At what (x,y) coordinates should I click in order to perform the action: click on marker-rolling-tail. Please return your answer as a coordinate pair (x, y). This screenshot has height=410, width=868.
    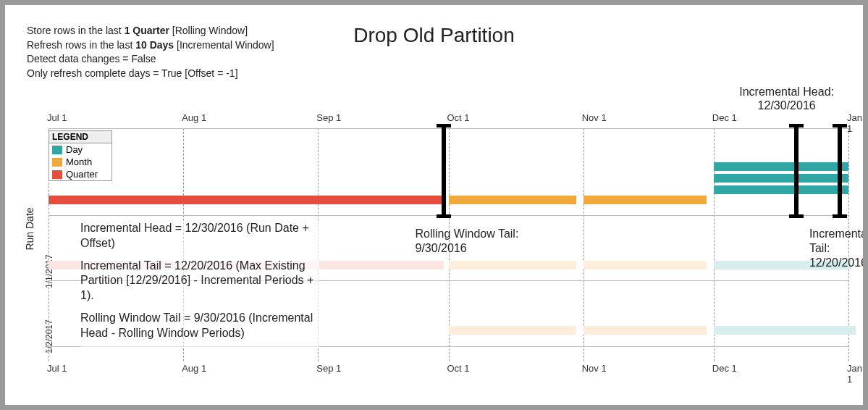
    Looking at the image, I should click on (444, 171).